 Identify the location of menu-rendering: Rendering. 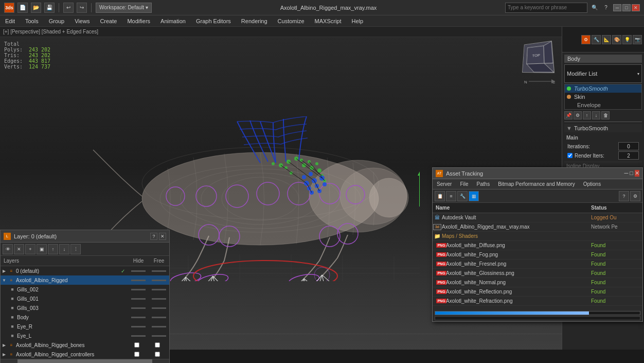
(254, 21).